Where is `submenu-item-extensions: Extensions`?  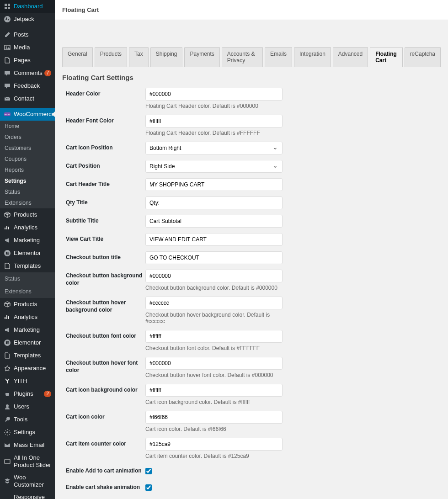
submenu-item-extensions: Extensions is located at coordinates (27, 203).